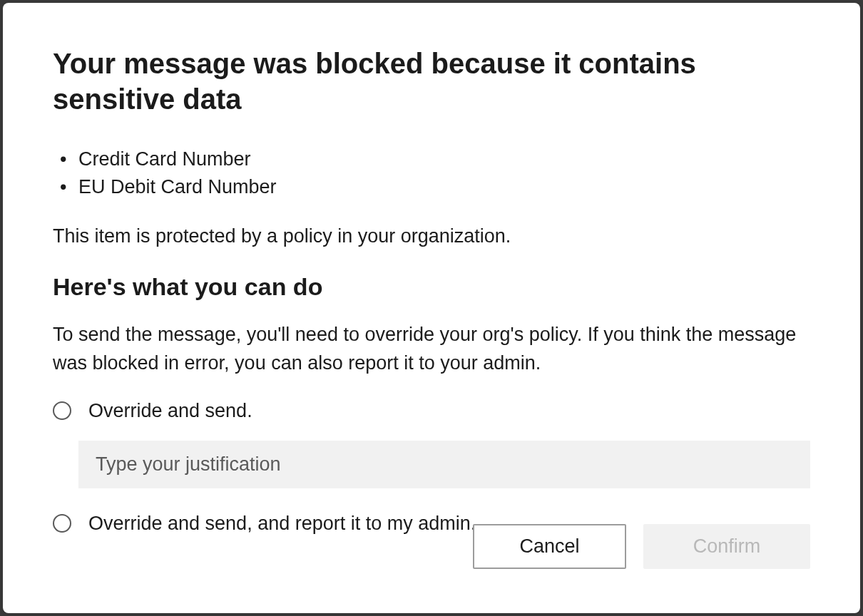 This screenshot has height=616, width=863. What do you see at coordinates (444, 465) in the screenshot?
I see `justification-input` at bounding box center [444, 465].